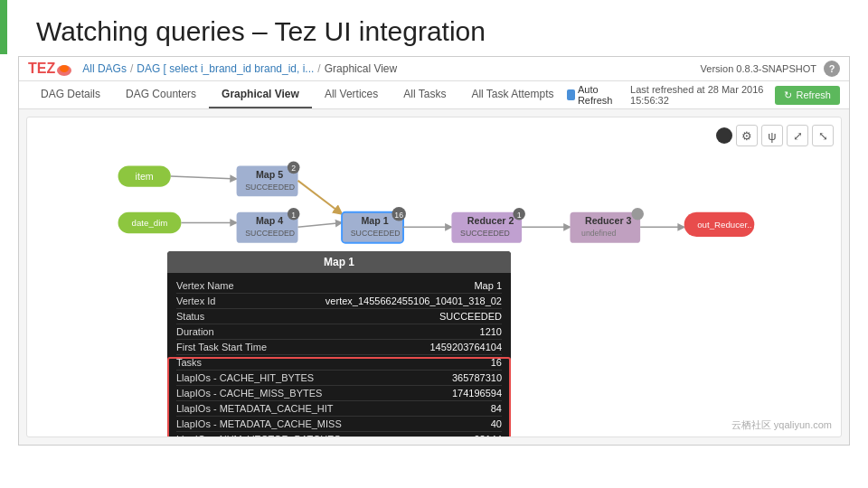  What do you see at coordinates (470, 316) in the screenshot?
I see `tooltip-value-status: SUCCEEDED` at bounding box center [470, 316].